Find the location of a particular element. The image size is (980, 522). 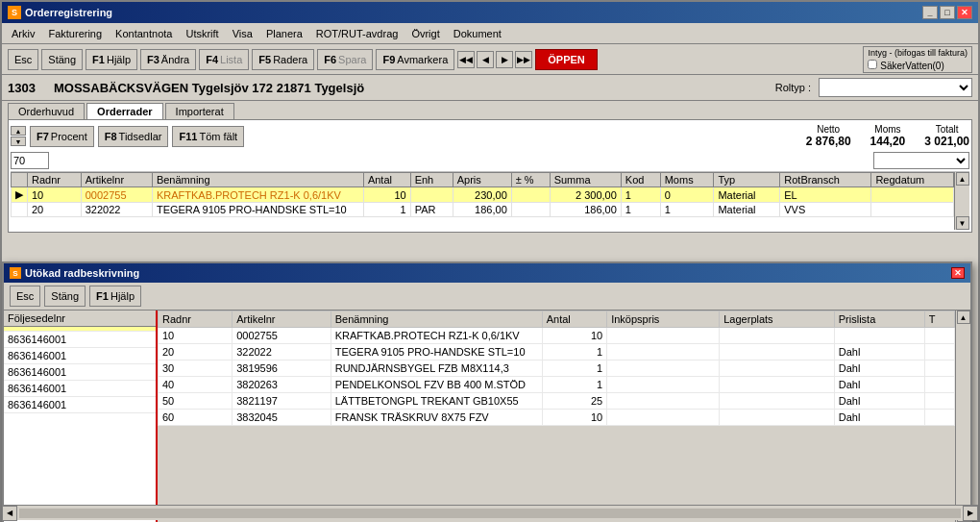

app-icon: S is located at coordinates (14, 12).